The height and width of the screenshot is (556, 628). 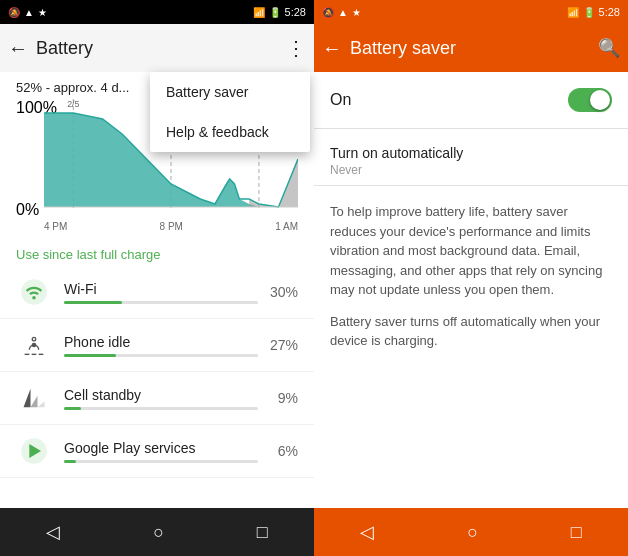 What do you see at coordinates (343, 12) in the screenshot?
I see `right-wifi-icon: ▲` at bounding box center [343, 12].